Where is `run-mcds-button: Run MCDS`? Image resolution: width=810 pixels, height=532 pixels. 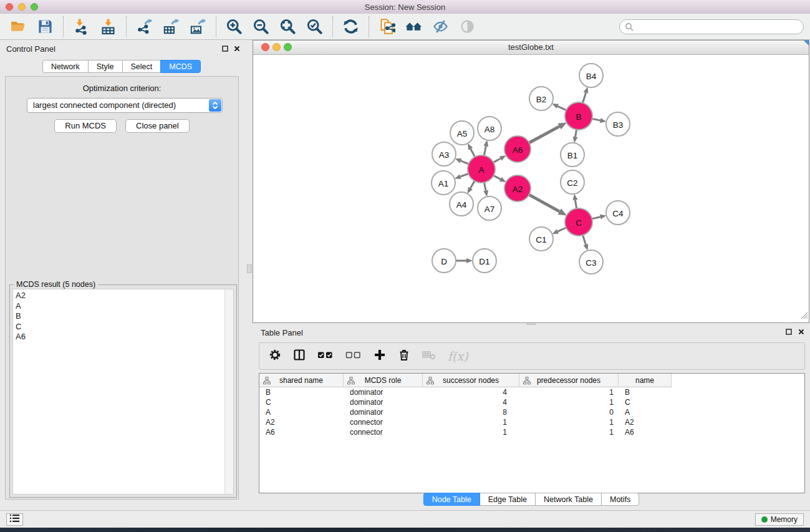
run-mcds-button: Run MCDS is located at coordinates (85, 126).